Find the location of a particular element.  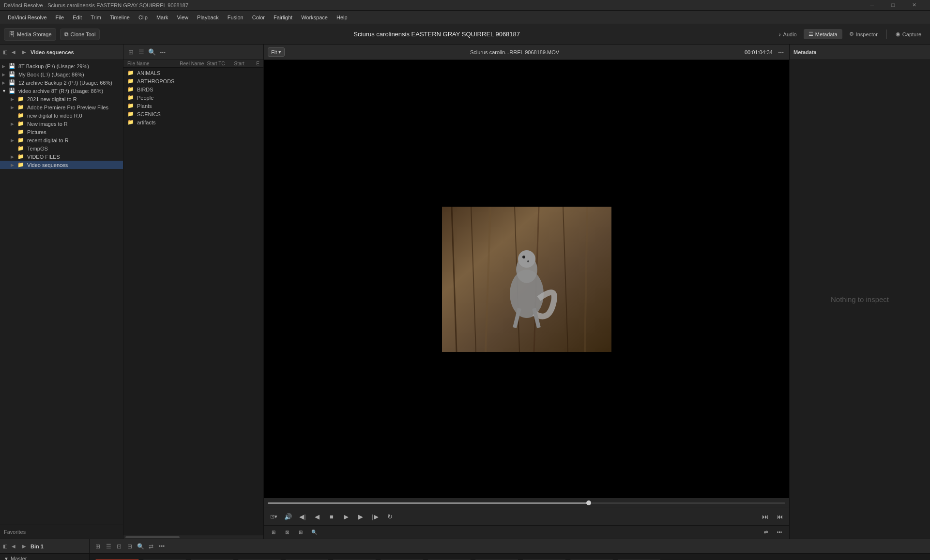

next-frame-btn: ▶ is located at coordinates (361, 517).